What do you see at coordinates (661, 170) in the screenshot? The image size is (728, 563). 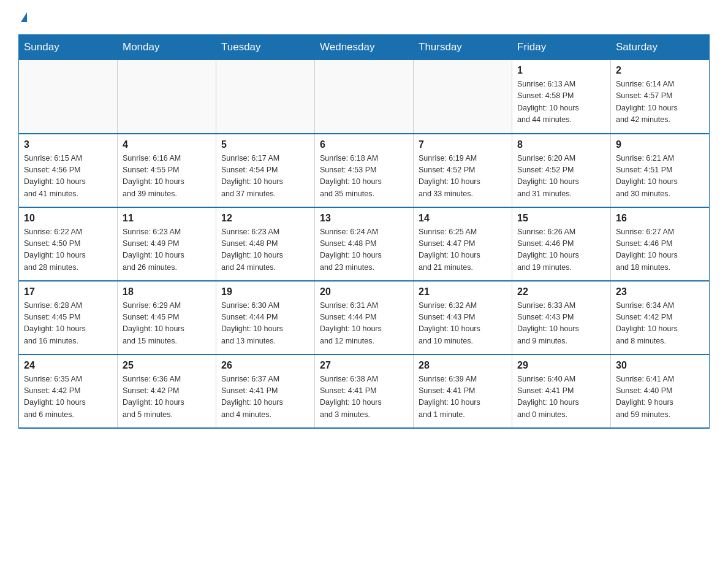 I see `day-cell: 9Sunrise: 6:21 AMSunset: 4:51 PMDaylight…` at bounding box center [661, 170].